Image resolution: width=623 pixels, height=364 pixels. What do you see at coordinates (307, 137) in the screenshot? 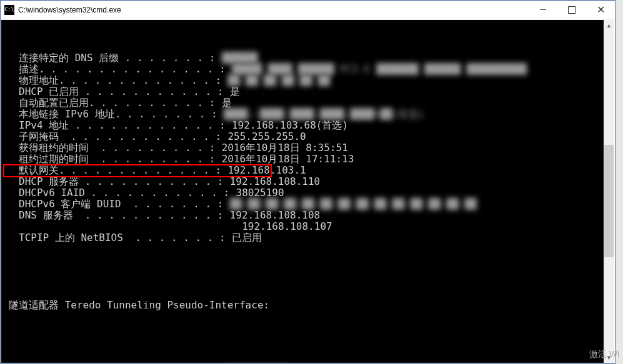
I see `output-line: 子网掩码 . . . . . . . . . . . . : 255.255.2…` at bounding box center [307, 137].